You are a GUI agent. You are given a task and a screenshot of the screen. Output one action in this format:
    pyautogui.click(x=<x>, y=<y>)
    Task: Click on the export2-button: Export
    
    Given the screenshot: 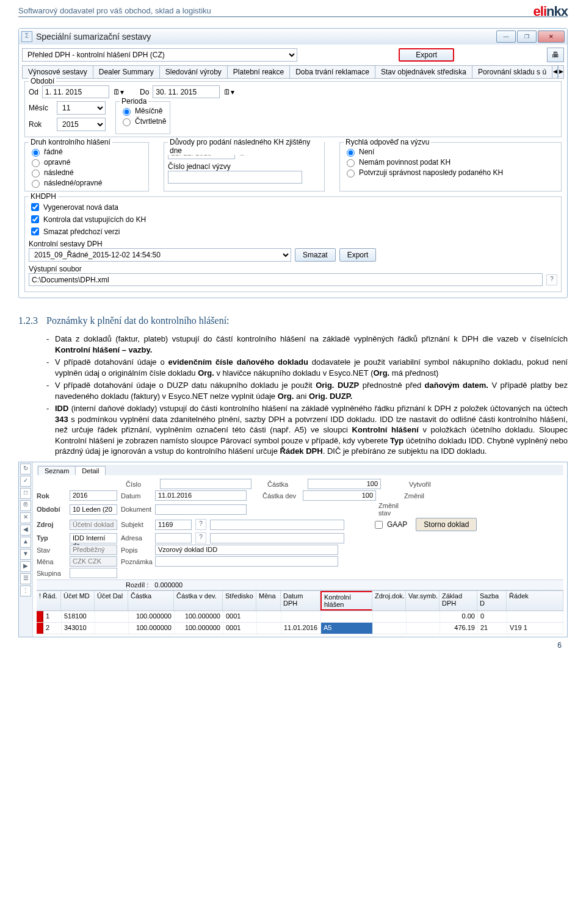 What is the action you would take?
    pyautogui.click(x=358, y=255)
    